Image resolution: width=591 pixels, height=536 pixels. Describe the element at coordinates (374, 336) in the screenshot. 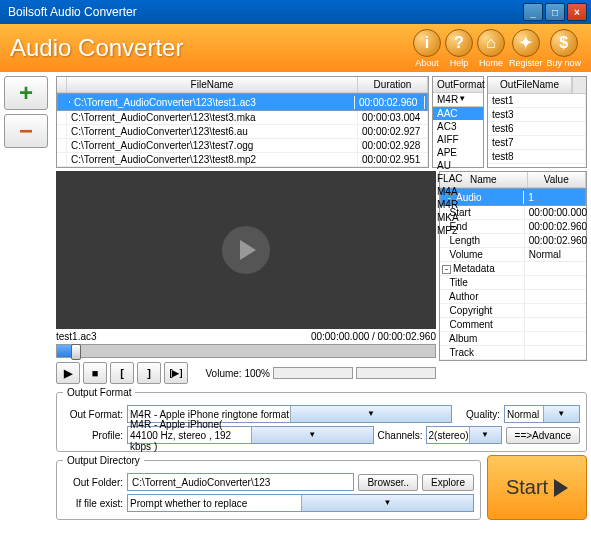

I see `time-label: 00:00:00.000 / 00:00:02.960` at that location.